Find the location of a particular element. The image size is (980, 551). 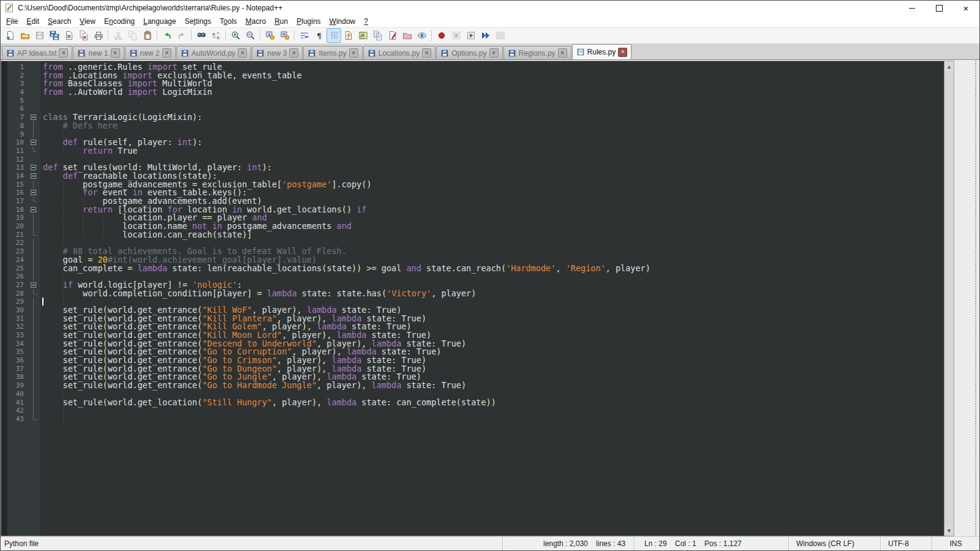

udl-dialog-icon is located at coordinates (349, 36).